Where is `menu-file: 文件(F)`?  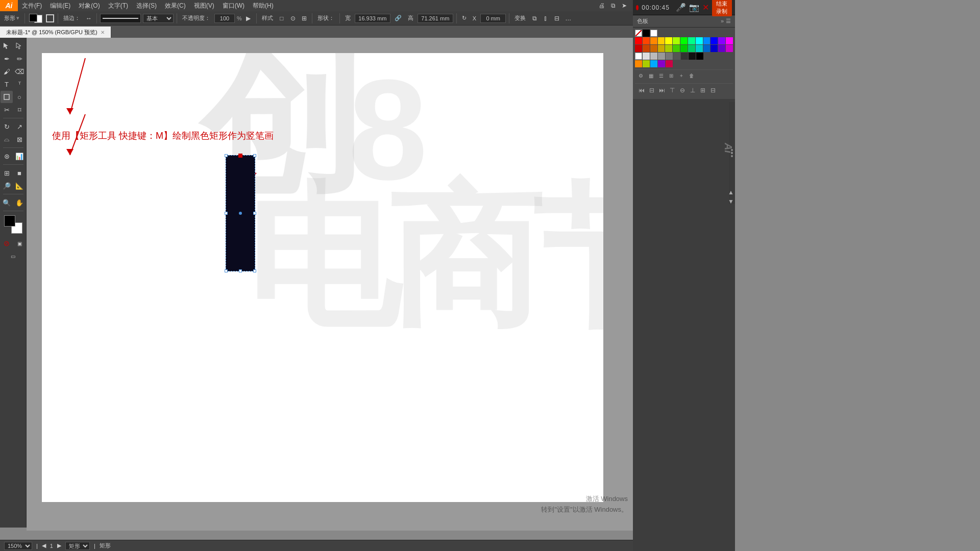
menu-file: 文件(F) is located at coordinates (32, 6).